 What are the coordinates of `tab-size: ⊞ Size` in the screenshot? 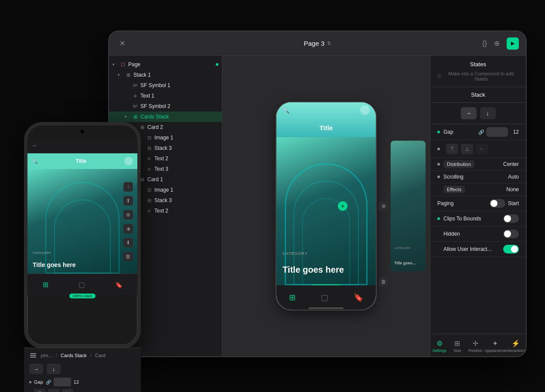 It's located at (457, 346).